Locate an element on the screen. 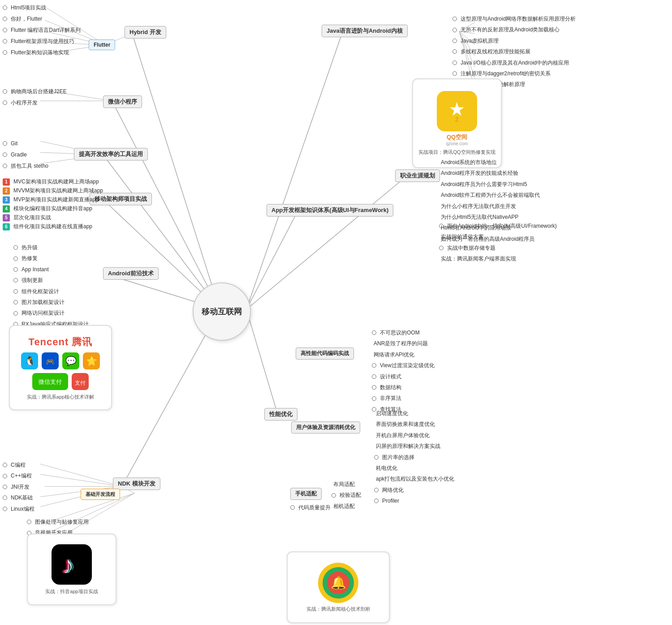 This screenshot has width=672, height=625. sub-user-exp: 用户体验及资源消耗优化 is located at coordinates (326, 428).